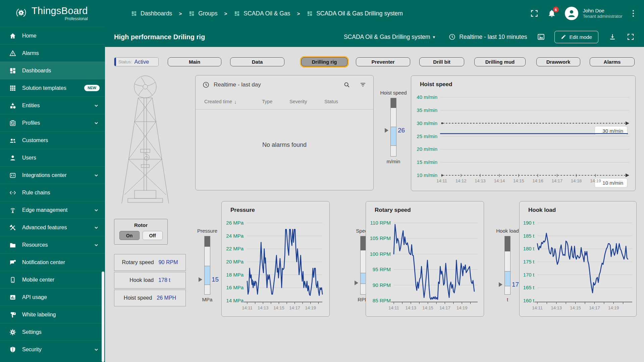 This screenshot has height=362, width=644. What do you see at coordinates (383, 62) in the screenshot?
I see `tab-preventer: Preventer` at bounding box center [383, 62].